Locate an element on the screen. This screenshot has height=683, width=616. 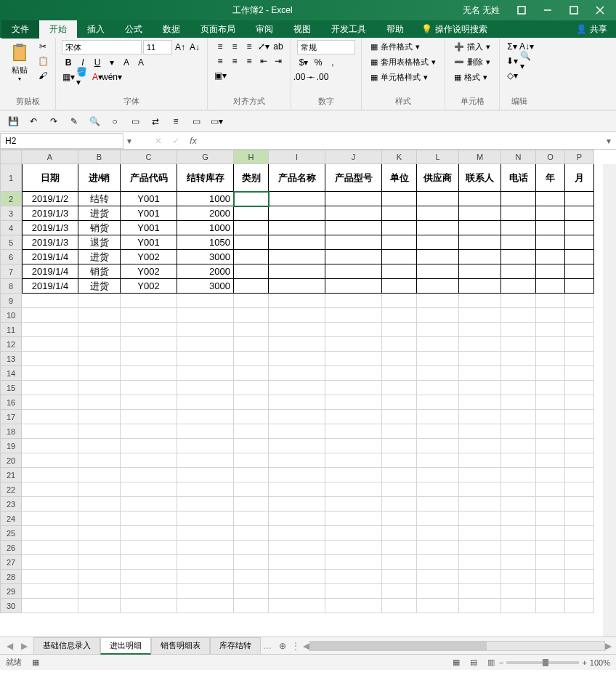
cell-L27 is located at coordinates (438, 562).